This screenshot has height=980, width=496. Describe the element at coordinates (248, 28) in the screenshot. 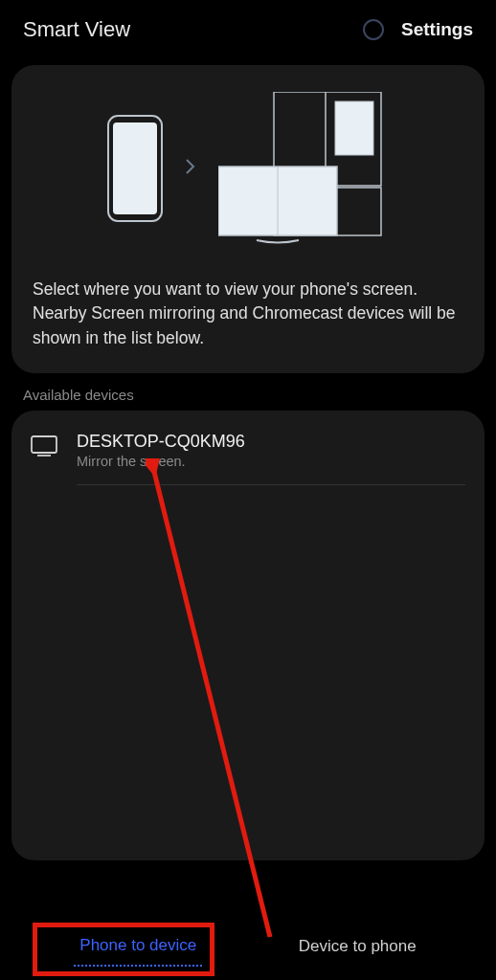

I see `header: Smart View Settings` at that location.